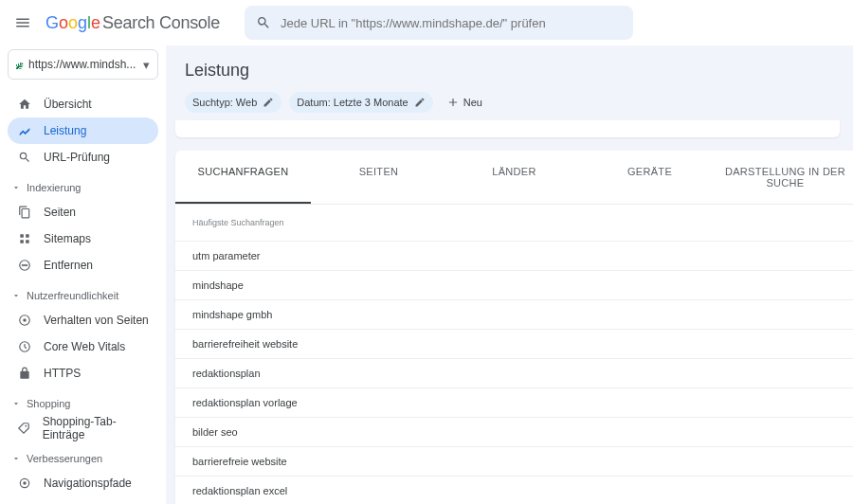 This screenshot has height=504, width=853. I want to click on menu-icon, so click(23, 23).